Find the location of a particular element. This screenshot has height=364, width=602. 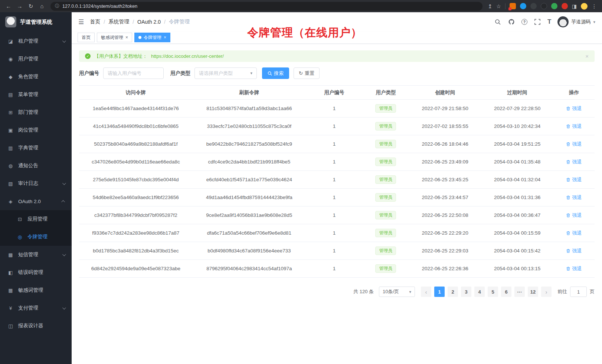

sidebar-item-post: ▣岗位管理 is located at coordinates (36, 130).